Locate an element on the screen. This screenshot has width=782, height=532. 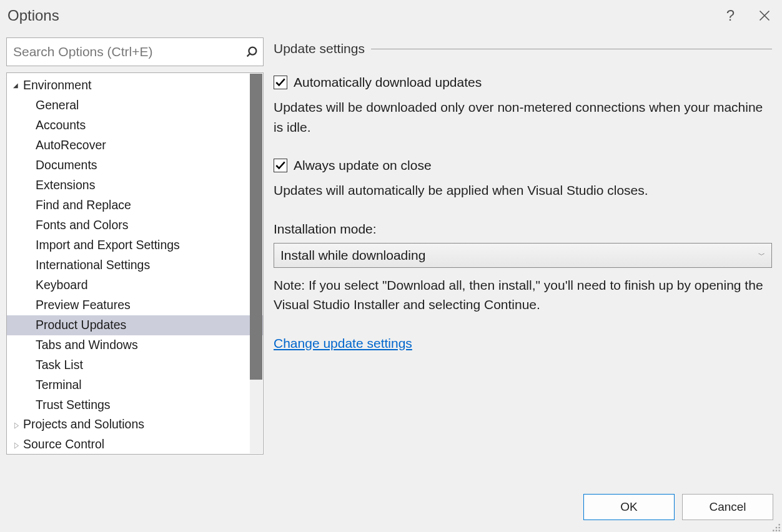
tree-scrollbar is located at coordinates (256, 264).